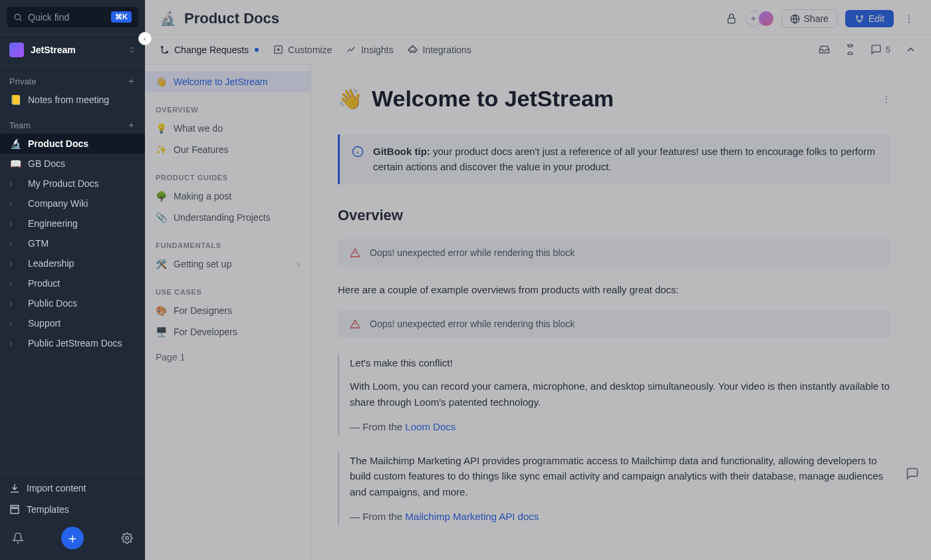 This screenshot has width=931, height=560. I want to click on more-menu-button: ⋮, so click(909, 19).